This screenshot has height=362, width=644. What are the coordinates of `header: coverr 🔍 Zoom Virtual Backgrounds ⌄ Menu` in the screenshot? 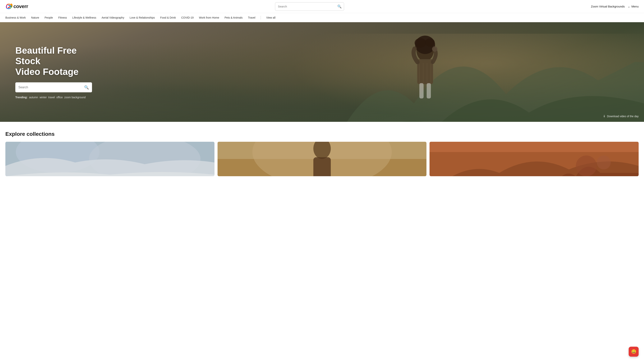 It's located at (322, 6).